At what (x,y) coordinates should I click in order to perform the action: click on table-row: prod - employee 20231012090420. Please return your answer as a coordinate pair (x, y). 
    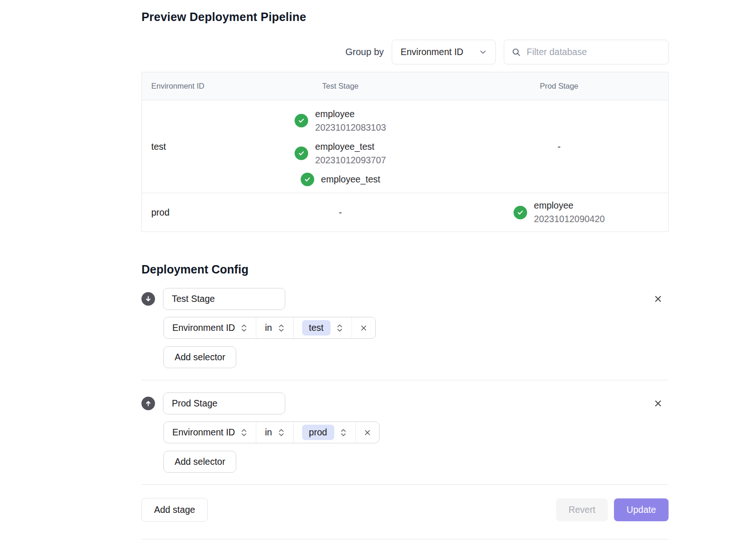
    Looking at the image, I should click on (405, 212).